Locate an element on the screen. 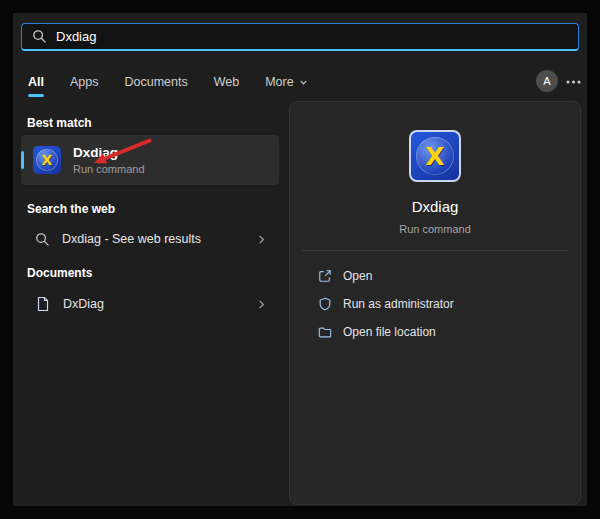 The width and height of the screenshot is (600, 519). result-subtitle: Run command is located at coordinates (109, 169).